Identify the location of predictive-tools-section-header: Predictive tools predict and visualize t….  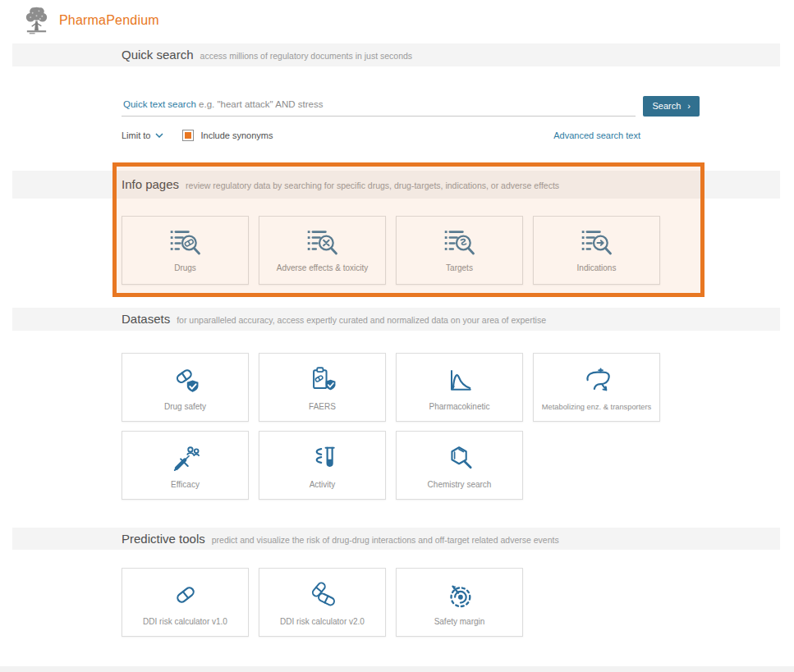
(396, 538).